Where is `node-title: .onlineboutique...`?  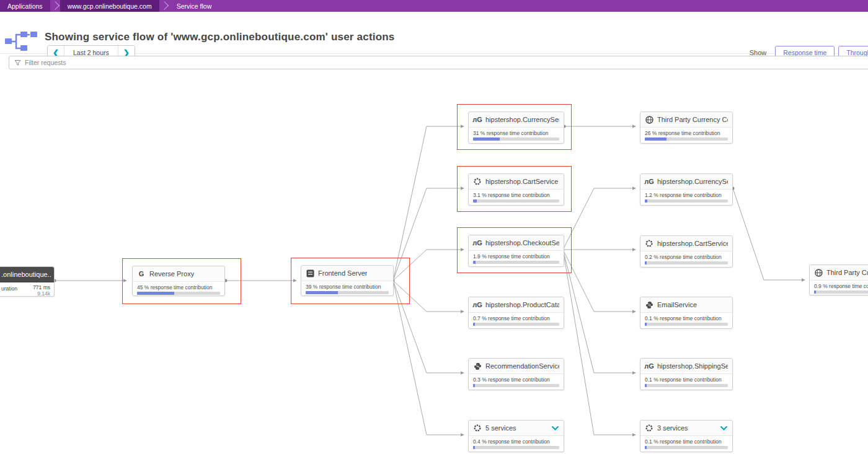 node-title: .onlineboutique... is located at coordinates (26, 274).